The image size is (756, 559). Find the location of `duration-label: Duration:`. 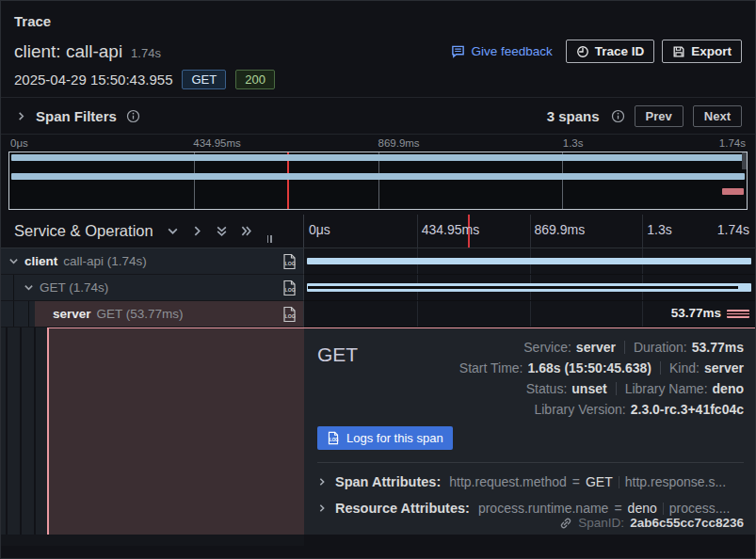

duration-label: Duration: is located at coordinates (661, 347).